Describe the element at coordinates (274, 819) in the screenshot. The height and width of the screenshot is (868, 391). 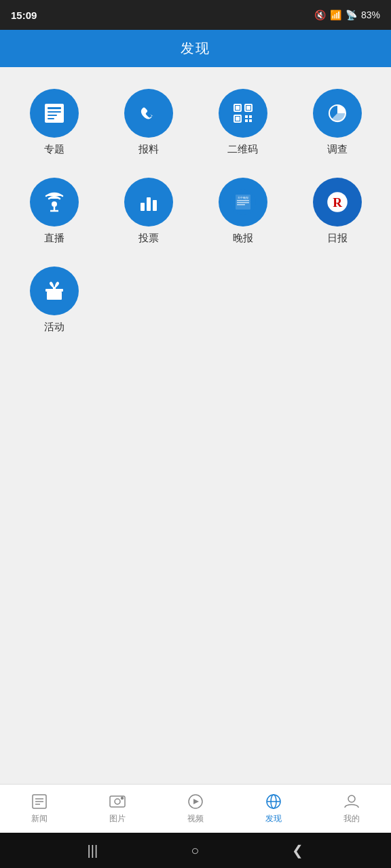
I see `discover-nav-label: 发现` at that location.